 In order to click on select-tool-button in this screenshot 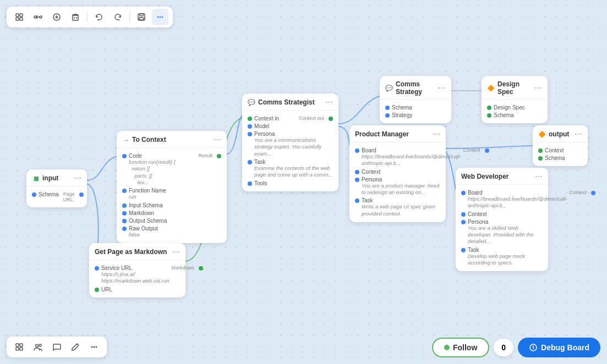, I will do `click(19, 17)`.